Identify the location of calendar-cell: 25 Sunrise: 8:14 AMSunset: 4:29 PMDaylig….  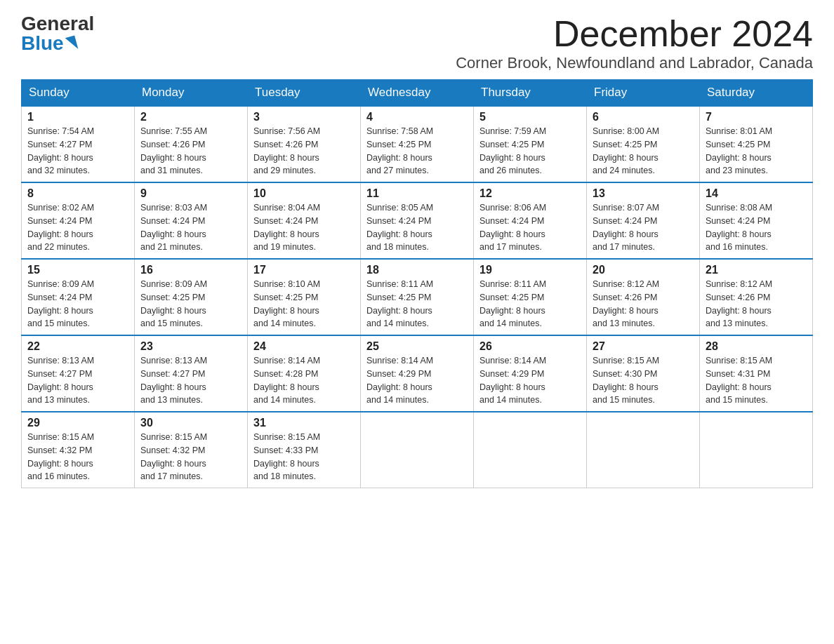
(417, 373).